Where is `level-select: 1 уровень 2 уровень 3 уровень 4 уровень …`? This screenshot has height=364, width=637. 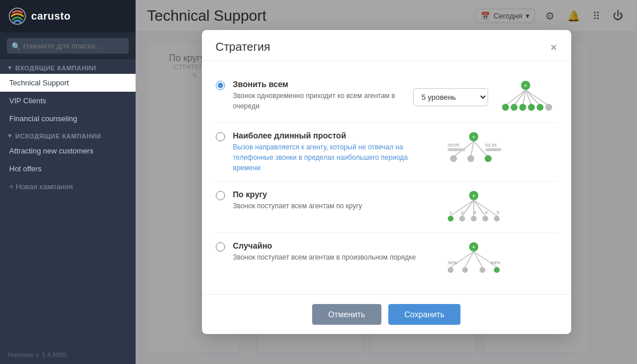
level-select: 1 уровень 2 уровень 3 уровень 4 уровень … is located at coordinates (451, 97).